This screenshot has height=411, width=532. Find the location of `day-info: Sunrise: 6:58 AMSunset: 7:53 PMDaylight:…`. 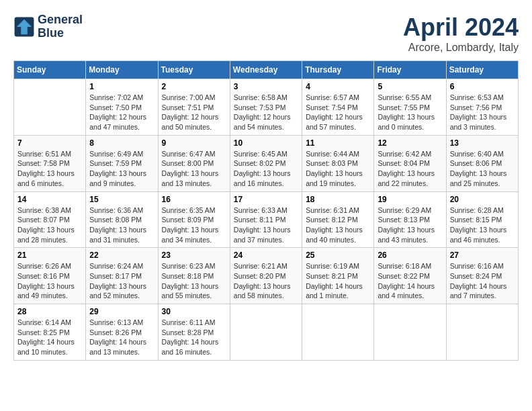

day-info: Sunrise: 6:58 AMSunset: 7:53 PMDaylight:… is located at coordinates (266, 113).